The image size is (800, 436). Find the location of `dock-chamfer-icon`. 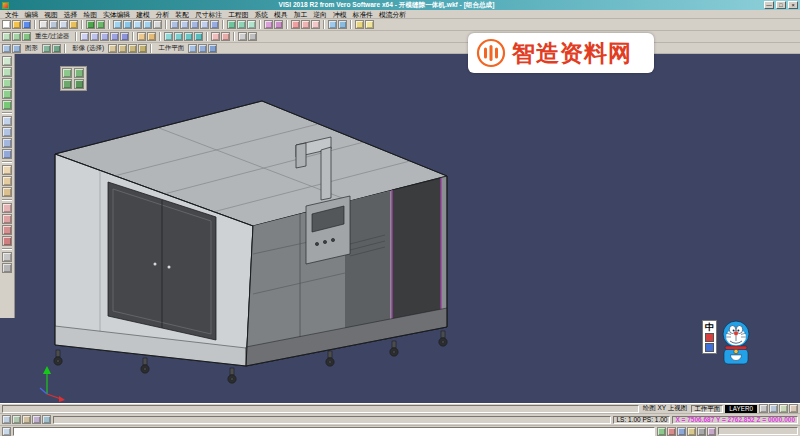

dock-chamfer-icon is located at coordinates (7, 192).